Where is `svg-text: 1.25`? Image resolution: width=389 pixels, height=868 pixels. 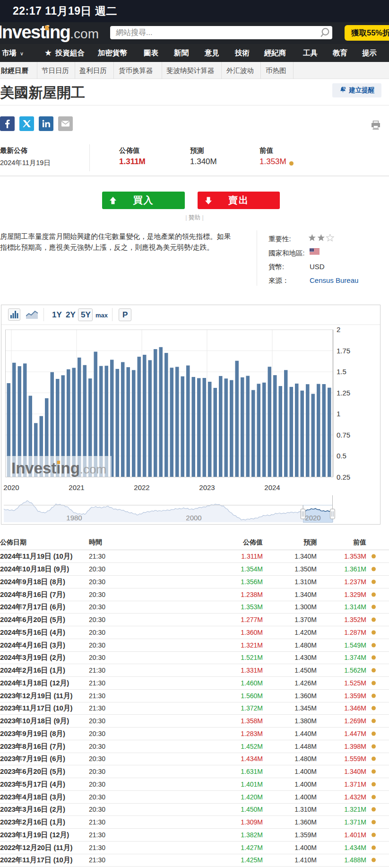 svg-text: 1.25 is located at coordinates (343, 393).